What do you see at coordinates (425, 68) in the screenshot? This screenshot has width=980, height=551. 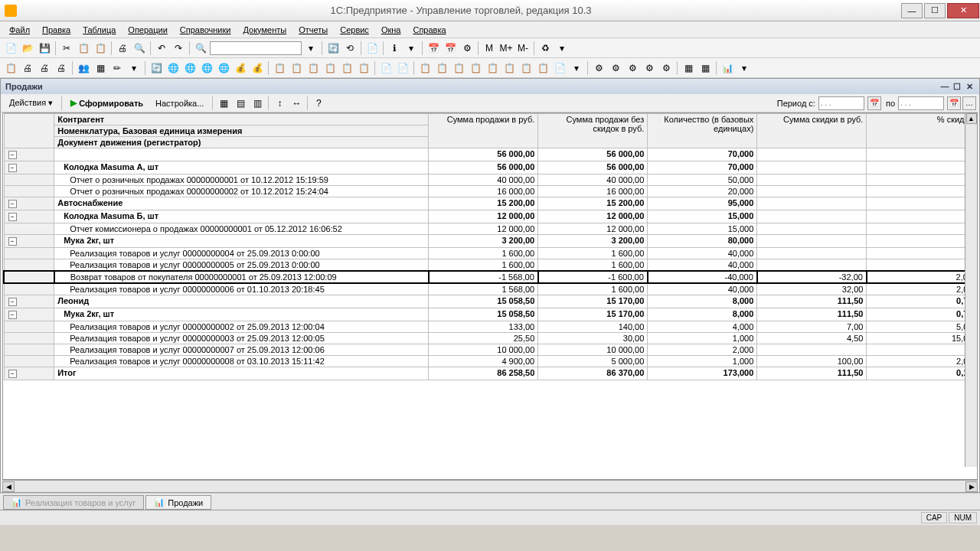 I see `tb2-icon-28: 📋` at bounding box center [425, 68].